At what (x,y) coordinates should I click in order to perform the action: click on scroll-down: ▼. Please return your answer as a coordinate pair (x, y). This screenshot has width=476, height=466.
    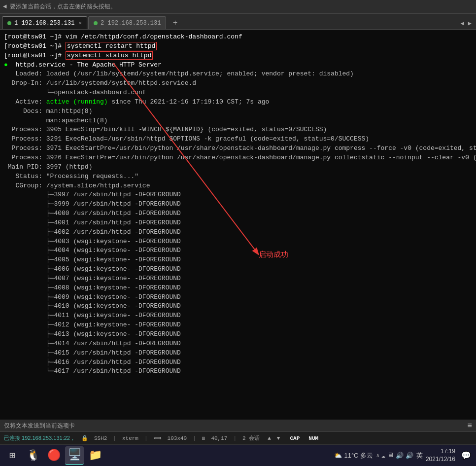
    Looking at the image, I should click on (279, 438).